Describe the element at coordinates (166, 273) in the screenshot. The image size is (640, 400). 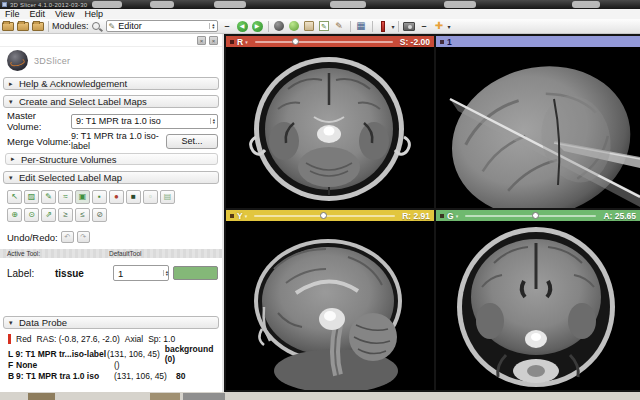
I see `spinbox-arrows-icon: ▴▾` at that location.